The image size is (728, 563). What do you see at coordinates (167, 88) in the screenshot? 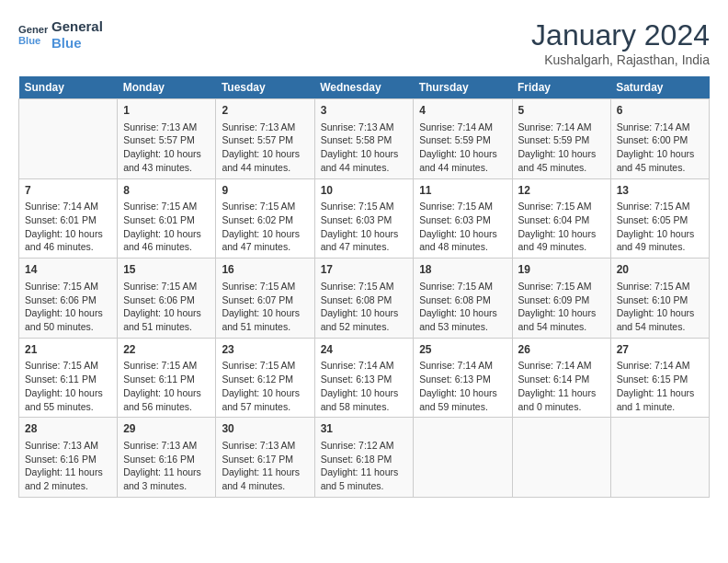
I see `header-cell-monday: Monday` at bounding box center [167, 88].